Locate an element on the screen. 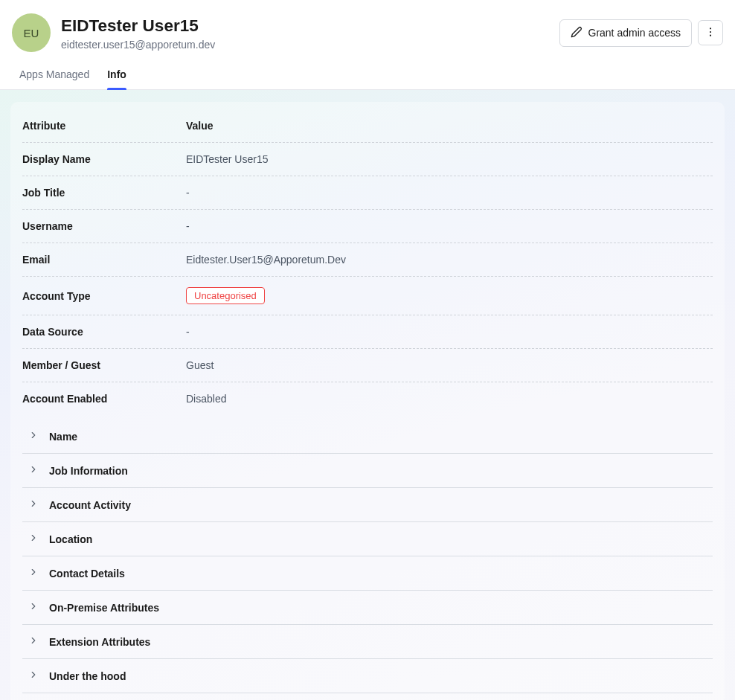 The image size is (735, 700). pencil-icon is located at coordinates (577, 33).